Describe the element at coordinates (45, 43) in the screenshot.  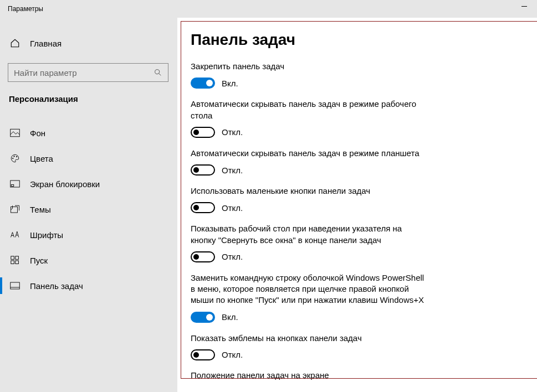
I see `nav-home-label: Главная` at that location.